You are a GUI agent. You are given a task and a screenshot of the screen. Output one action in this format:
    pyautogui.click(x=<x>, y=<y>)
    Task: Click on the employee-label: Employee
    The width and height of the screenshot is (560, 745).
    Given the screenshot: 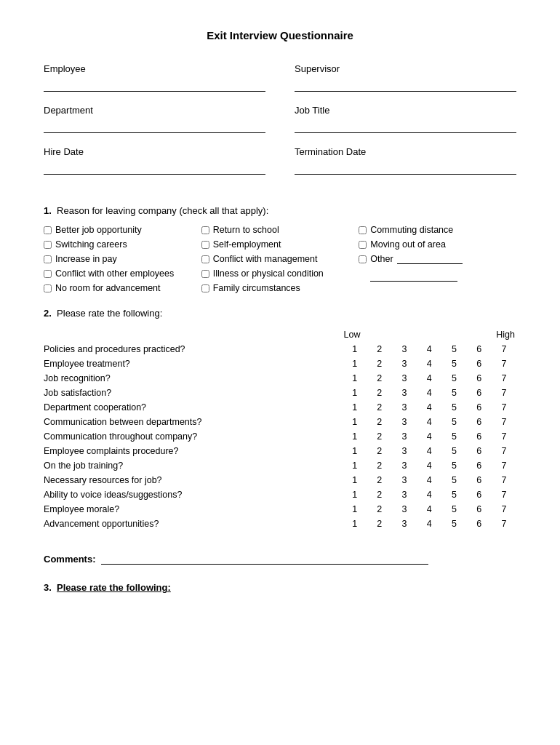 What is the action you would take?
    pyautogui.click(x=154, y=68)
    